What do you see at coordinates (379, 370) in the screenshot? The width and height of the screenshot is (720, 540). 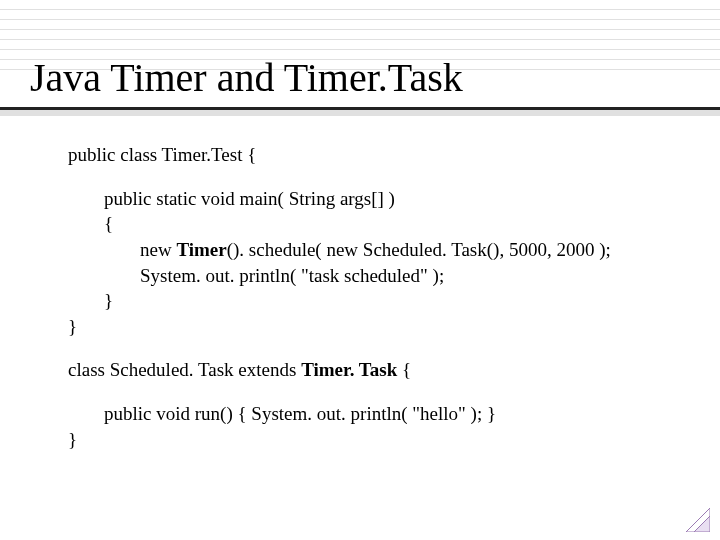 I see `code-line: class Scheduled. Task extends Timer. Tas…` at bounding box center [379, 370].